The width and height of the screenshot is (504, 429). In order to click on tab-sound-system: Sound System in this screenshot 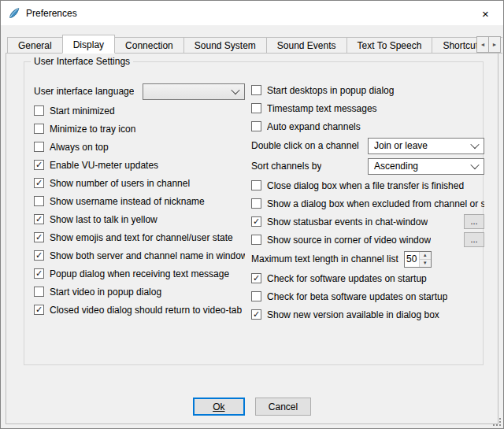, I will do `click(225, 46)`.